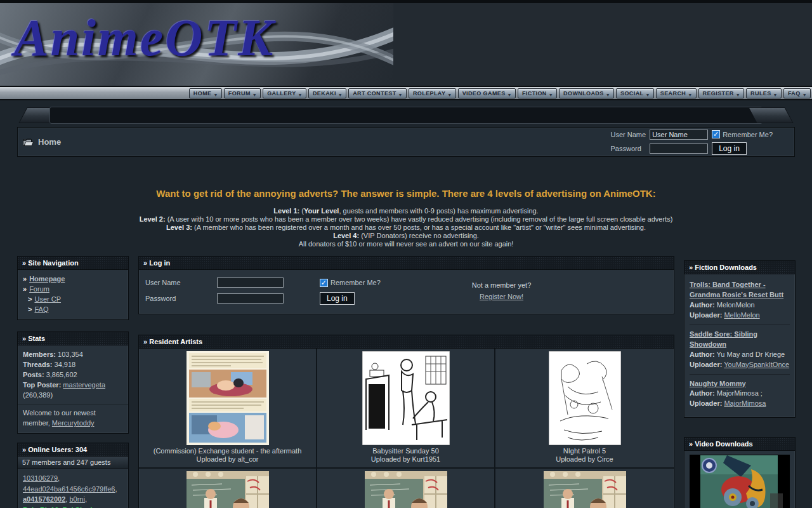  What do you see at coordinates (77, 499) in the screenshot?
I see `online-user-link: b0rni` at bounding box center [77, 499].